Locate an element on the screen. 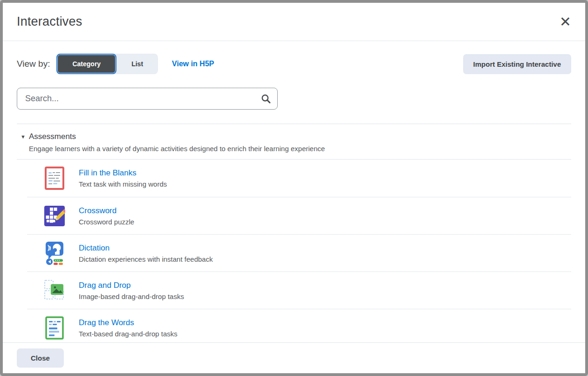 The width and height of the screenshot is (588, 376). drag-and-drop-icon is located at coordinates (55, 291).